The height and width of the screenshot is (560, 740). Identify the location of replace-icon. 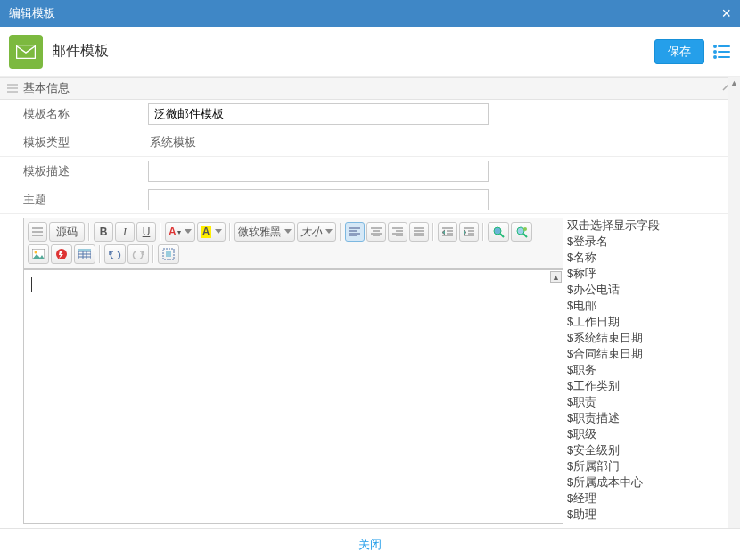
(522, 232).